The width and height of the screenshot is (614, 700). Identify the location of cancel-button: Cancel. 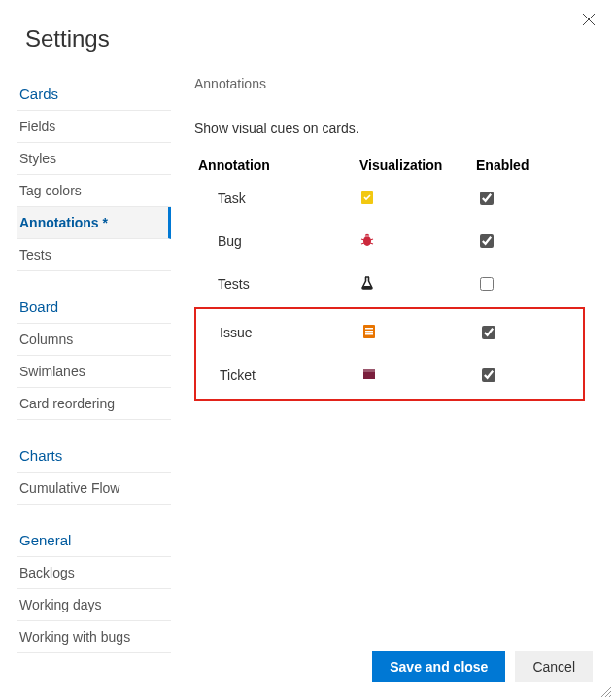
(554, 667).